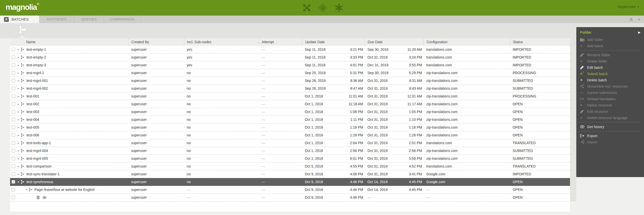  I want to click on close-app-icon: ×, so click(639, 20).